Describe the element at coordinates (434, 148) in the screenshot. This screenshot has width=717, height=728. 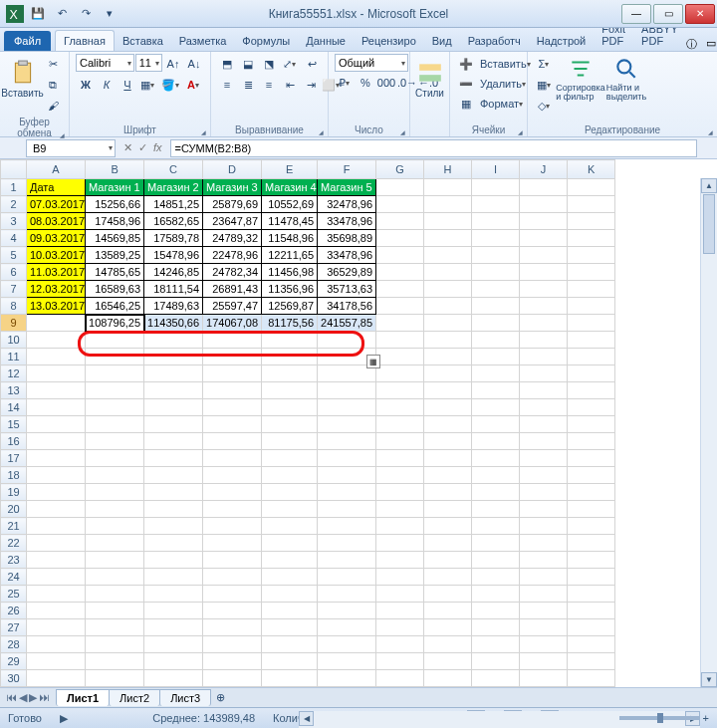
I see `formula-bar: =СУММ(B2:B8)` at that location.